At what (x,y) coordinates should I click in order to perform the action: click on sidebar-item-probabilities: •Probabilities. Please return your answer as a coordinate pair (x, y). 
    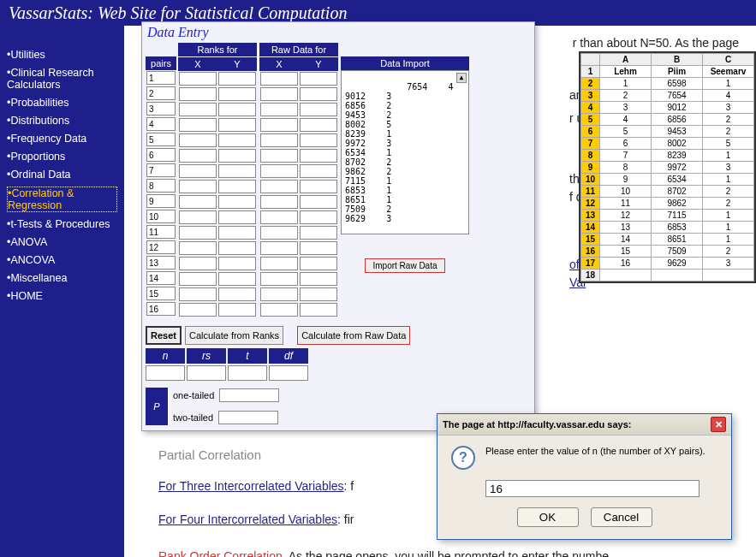
    Looking at the image, I should click on (62, 103).